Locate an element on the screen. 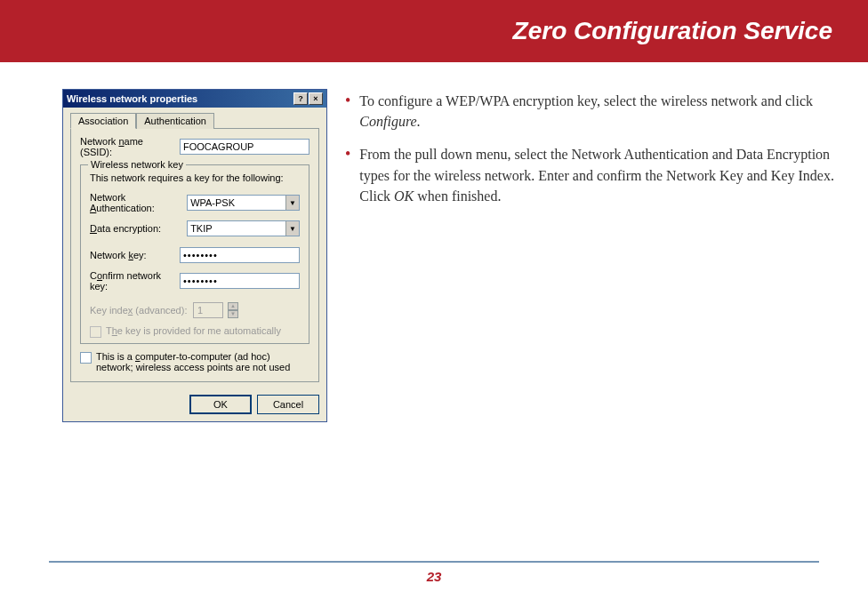 The height and width of the screenshot is (600, 868). dialog-body: Association Authentication Network name … is located at coordinates (195, 249).